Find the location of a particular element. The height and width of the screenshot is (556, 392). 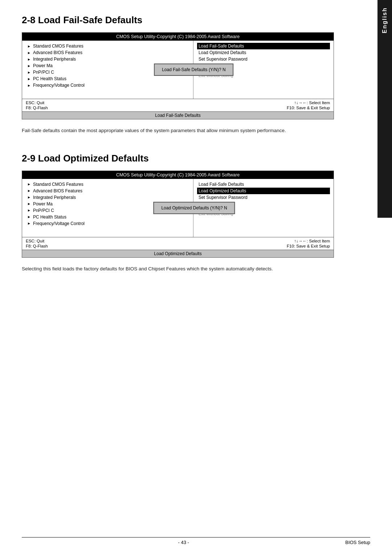

bios-29-footer-esc: ESC: Quit is located at coordinates (102, 241).